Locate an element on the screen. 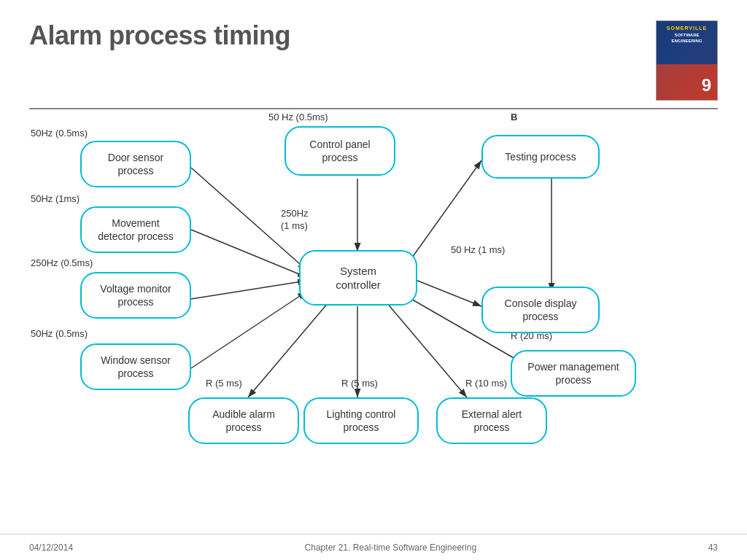  label-50hz-movement: 50Hz (1ms) is located at coordinates (55, 198).